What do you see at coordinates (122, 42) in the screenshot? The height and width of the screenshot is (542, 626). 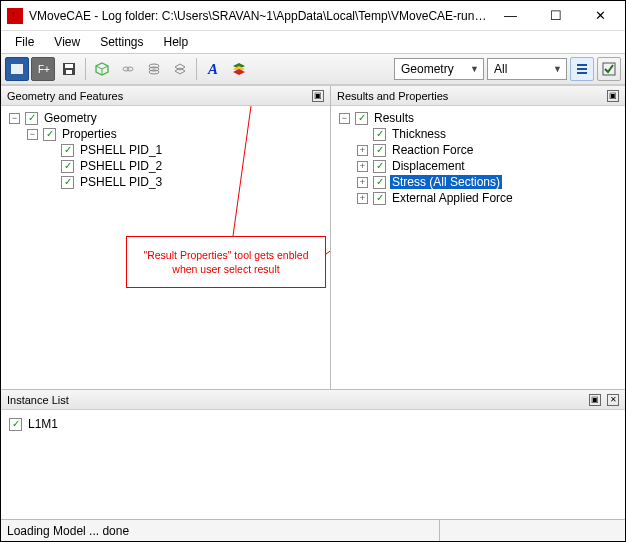 I see `menu-settings: Settings` at bounding box center [122, 42].